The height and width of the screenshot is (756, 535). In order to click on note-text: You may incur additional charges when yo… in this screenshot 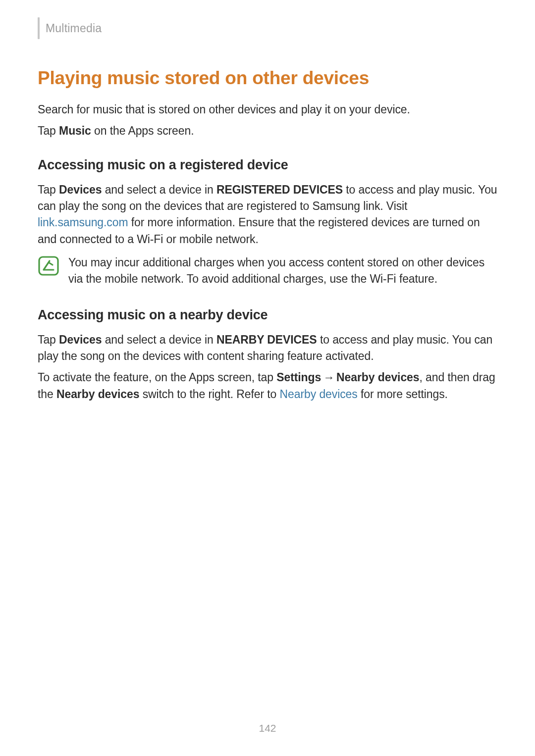, I will do `click(283, 271)`.